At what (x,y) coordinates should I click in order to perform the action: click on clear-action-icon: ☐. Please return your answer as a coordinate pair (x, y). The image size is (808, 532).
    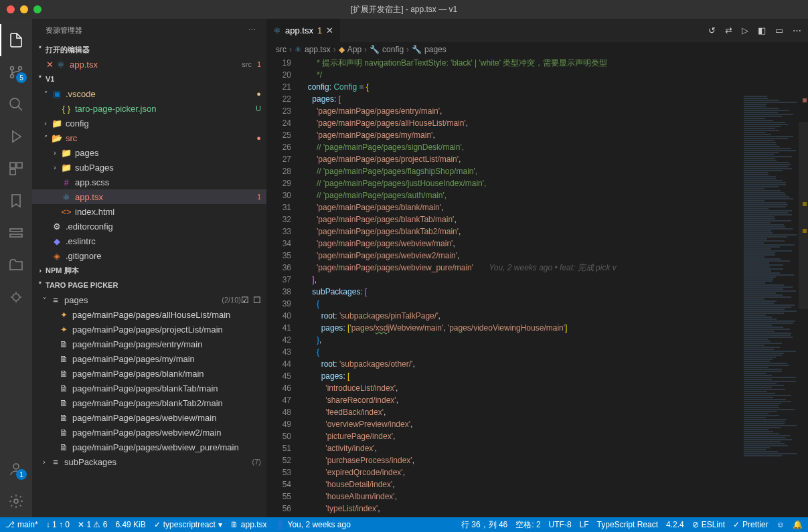
    Looking at the image, I should click on (257, 300).